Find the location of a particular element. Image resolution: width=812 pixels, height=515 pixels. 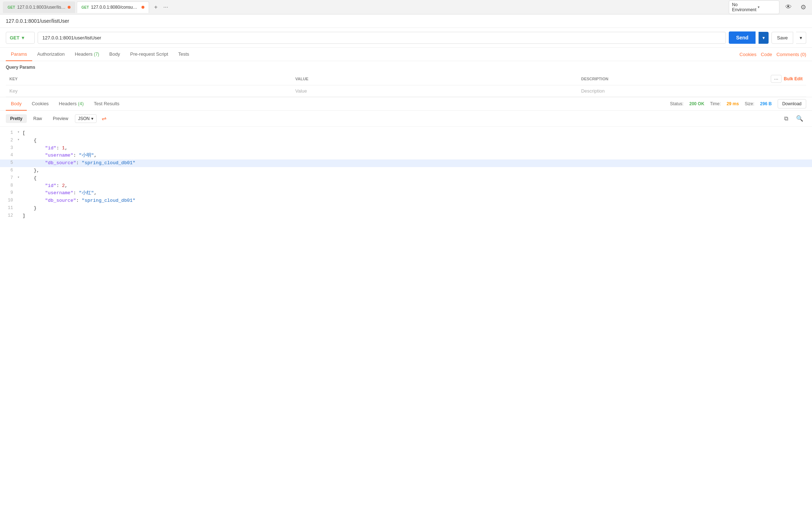

query-params-title: Query Params is located at coordinates (406, 67).